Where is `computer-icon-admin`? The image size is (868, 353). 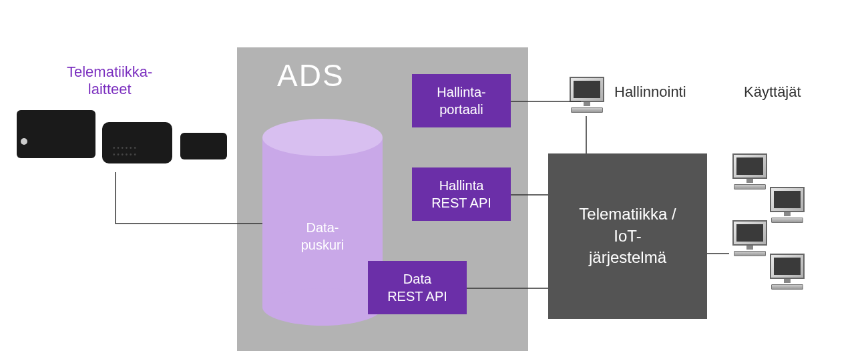
computer-icon-admin is located at coordinates (587, 96).